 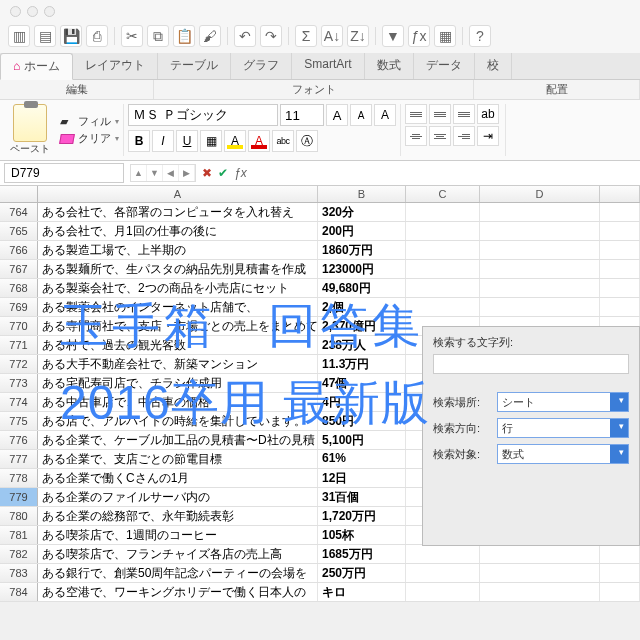 I want to click on cell: 11.3万円, so click(x=362, y=364).